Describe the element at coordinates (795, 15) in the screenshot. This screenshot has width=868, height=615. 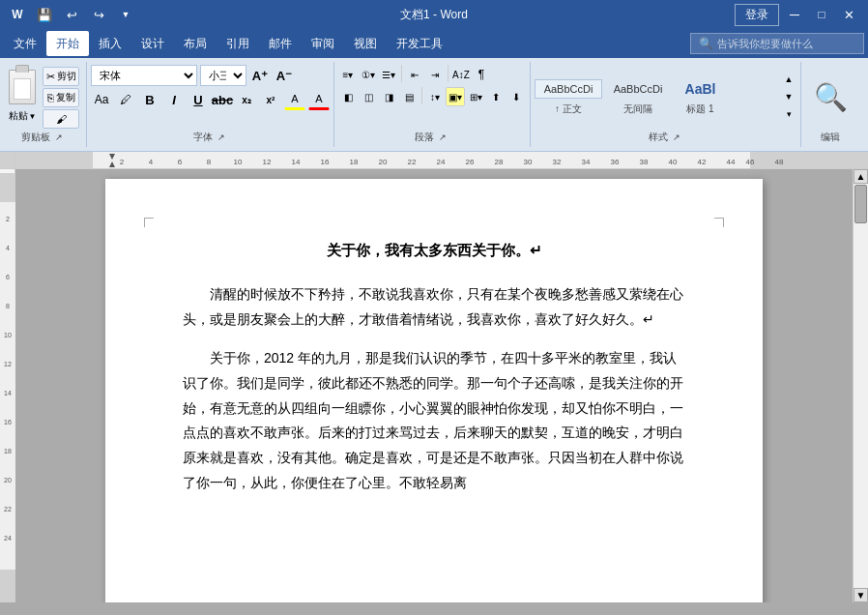
I see `minimize-button: ─` at that location.